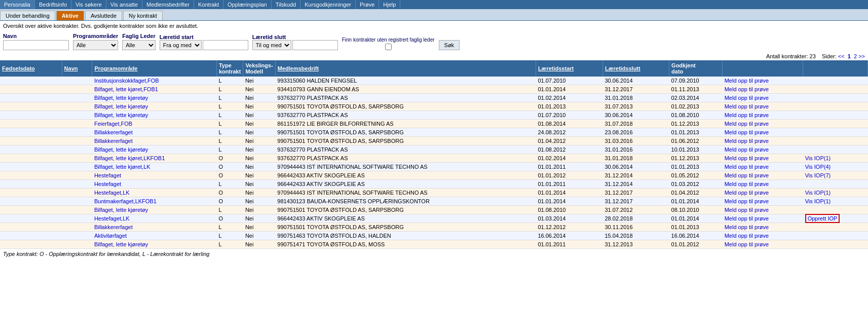 Image resolution: width=868 pixels, height=332 pixels. I want to click on cell-slutt: 31.12.2017, so click(636, 202).